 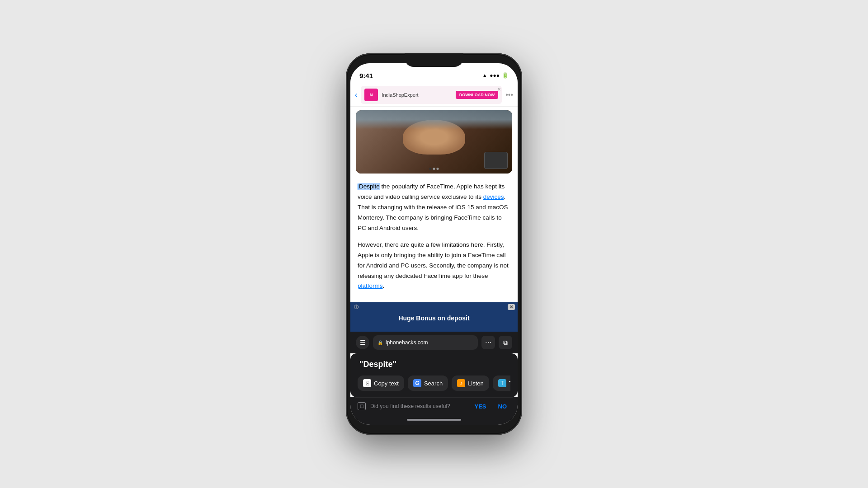 What do you see at coordinates (511, 307) in the screenshot?
I see `bottom-ad-close-icon: ✕` at bounding box center [511, 307].